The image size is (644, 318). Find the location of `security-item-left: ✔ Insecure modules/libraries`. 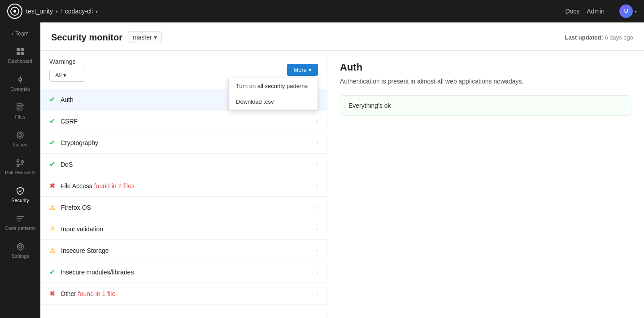

security-item-left: ✔ Insecure modules/libraries is located at coordinates (91, 272).